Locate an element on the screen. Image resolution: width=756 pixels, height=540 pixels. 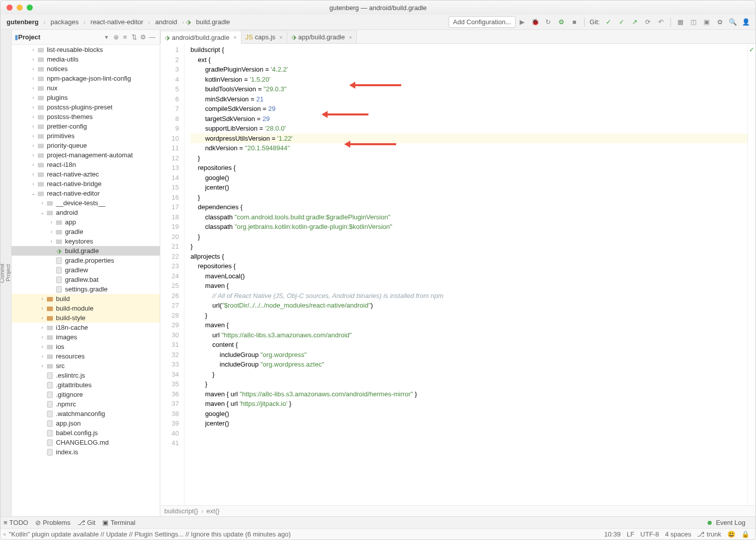
tree-node: babel.config.js is located at coordinates (86, 433).